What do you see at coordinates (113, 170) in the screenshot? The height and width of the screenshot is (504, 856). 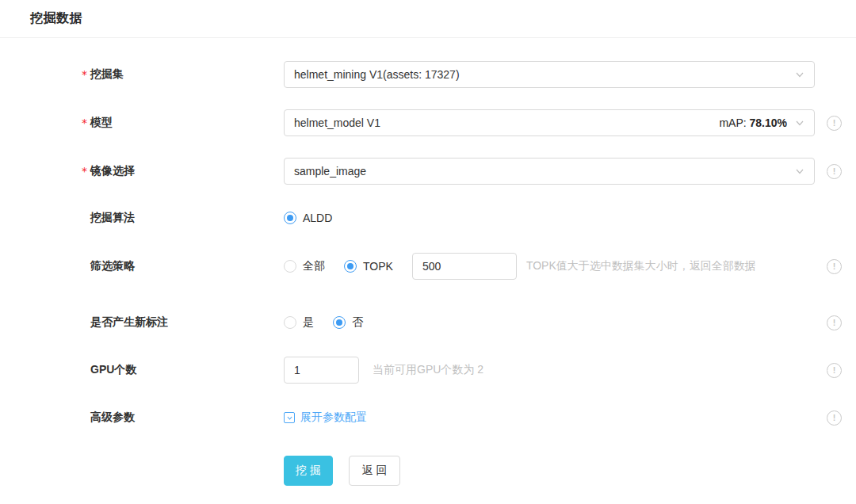 I see `image-select-label: 镜像选择` at bounding box center [113, 170].